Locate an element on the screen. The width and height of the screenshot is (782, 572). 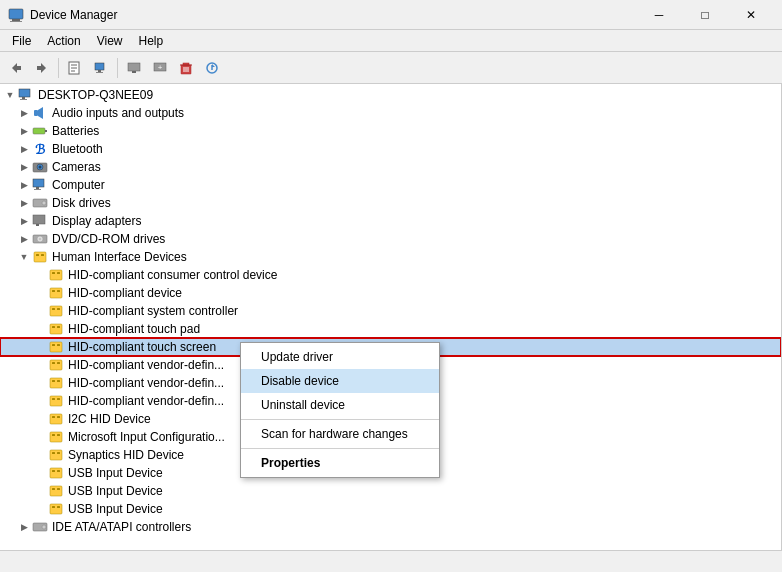
hid-vendor2-icon is located at coordinates (56, 383).